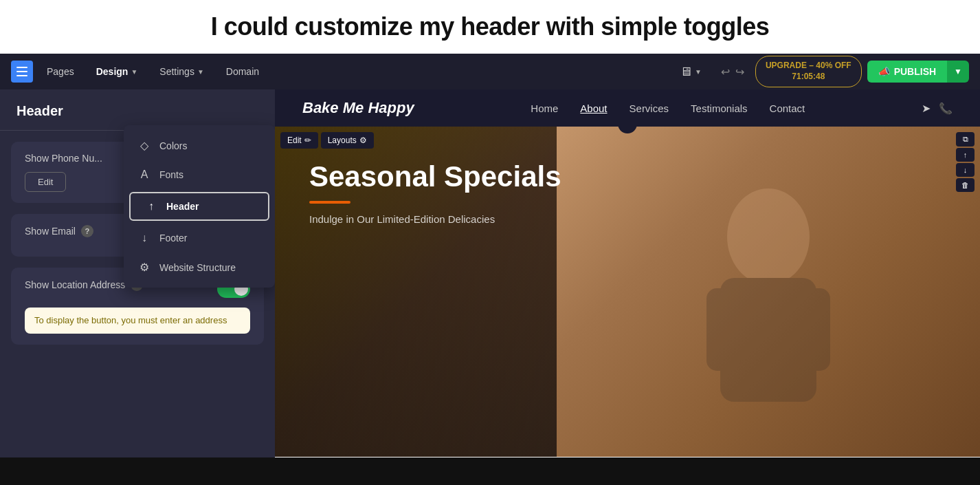 This screenshot has height=485, width=980. I want to click on header-label: Header, so click(183, 206).